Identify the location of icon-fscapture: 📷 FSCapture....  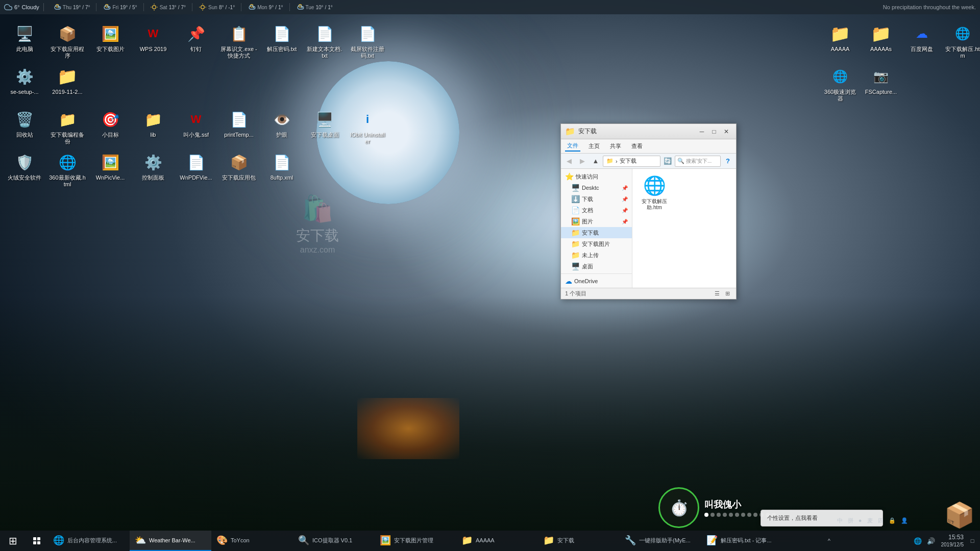
(881, 84).